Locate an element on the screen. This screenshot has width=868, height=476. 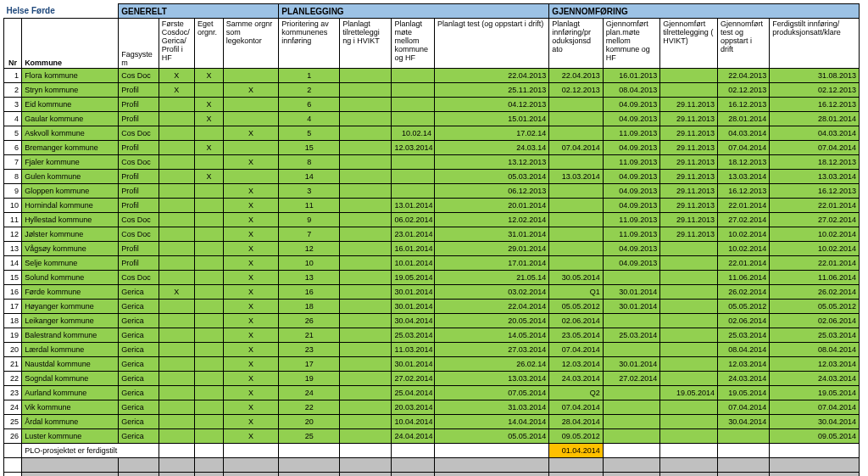
column-header-row: Nr Kommune Fagsystem Første Cosdoc/ Geri… is located at coordinates (432, 44).